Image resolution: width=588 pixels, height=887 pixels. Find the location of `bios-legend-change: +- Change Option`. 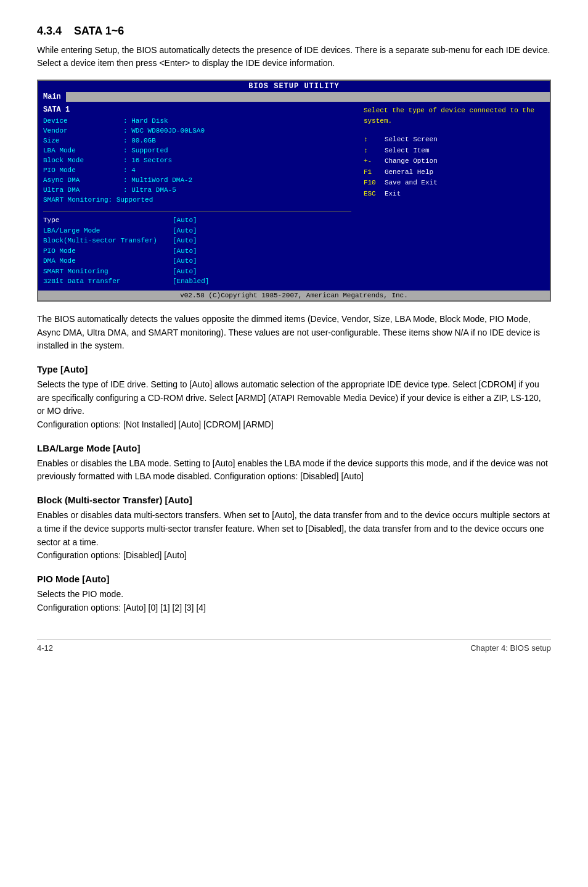

bios-legend-change: +- Change Option is located at coordinates (454, 162).